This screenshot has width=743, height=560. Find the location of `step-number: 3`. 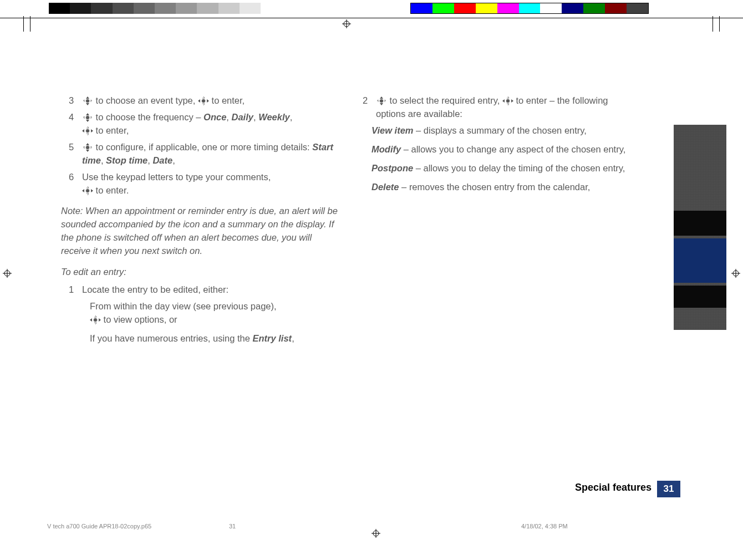

step-number: 3 is located at coordinates (73, 101).